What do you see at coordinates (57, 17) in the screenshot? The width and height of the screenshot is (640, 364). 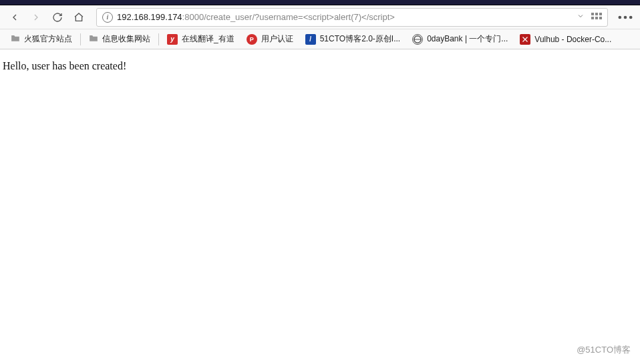 I see `reload-button` at bounding box center [57, 17].